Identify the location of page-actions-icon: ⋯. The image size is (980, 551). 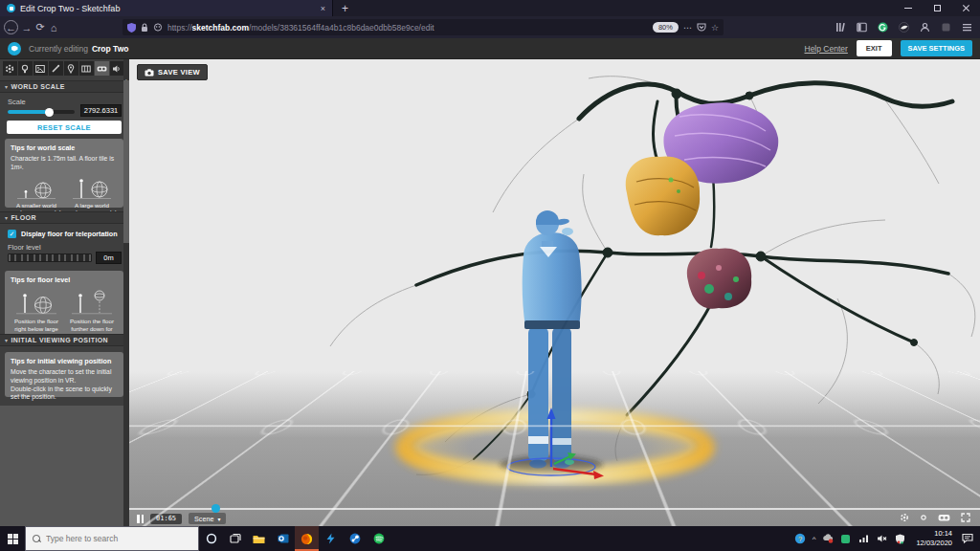
(687, 28).